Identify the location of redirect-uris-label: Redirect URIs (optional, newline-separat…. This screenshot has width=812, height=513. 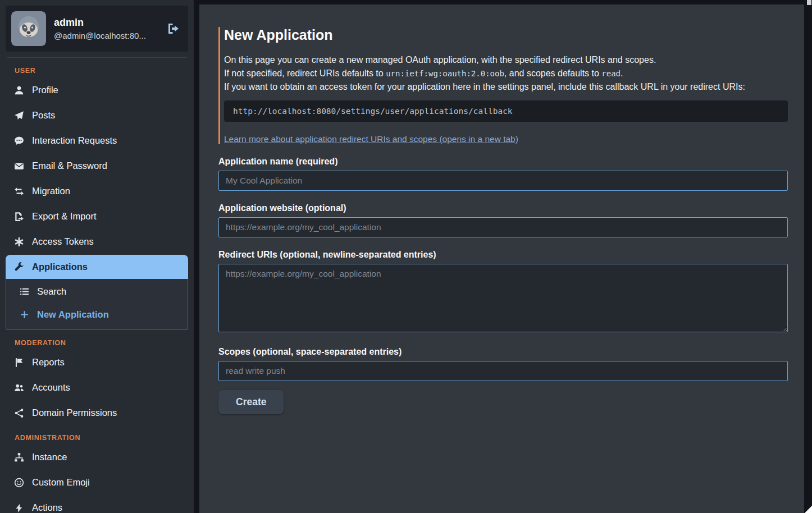
(503, 255).